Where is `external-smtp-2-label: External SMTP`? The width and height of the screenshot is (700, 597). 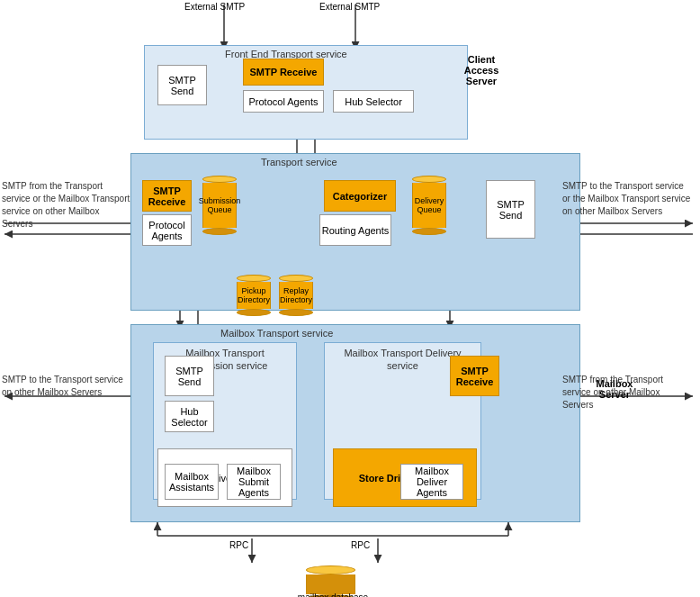 external-smtp-2-label: External SMTP is located at coordinates (349, 7).